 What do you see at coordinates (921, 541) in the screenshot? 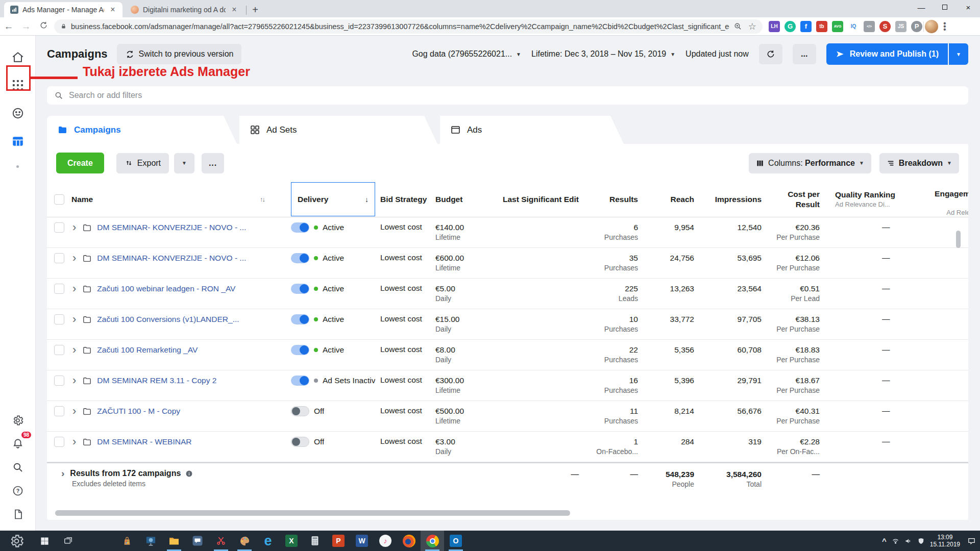
I see `security-shield-icon` at bounding box center [921, 541].